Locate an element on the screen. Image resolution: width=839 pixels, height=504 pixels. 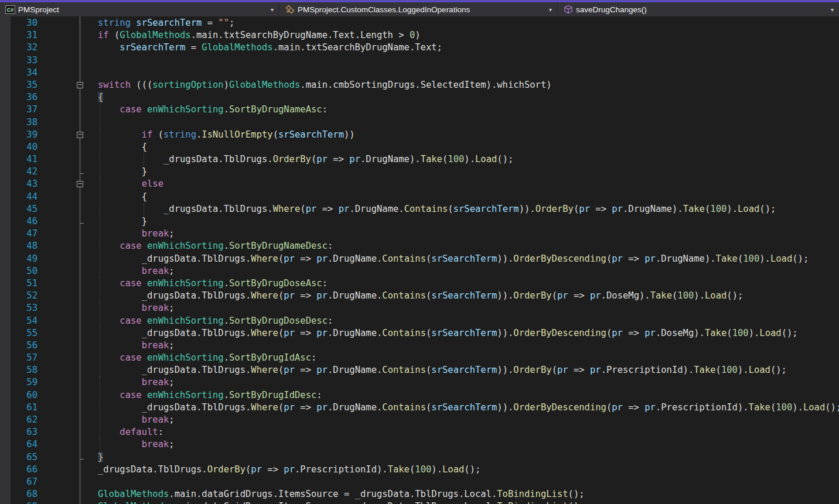
code-text: case enWhichSorting.SortByDrugDoseDesc: is located at coordinates (216, 321).